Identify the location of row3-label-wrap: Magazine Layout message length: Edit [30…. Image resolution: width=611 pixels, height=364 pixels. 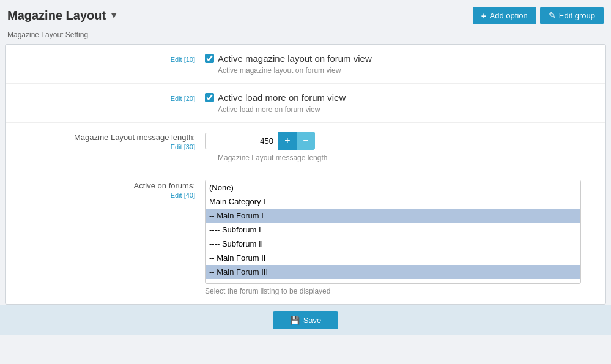
(110, 141).